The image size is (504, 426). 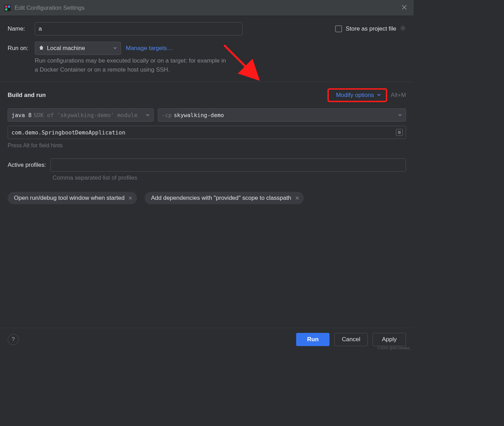 What do you see at coordinates (66, 48) in the screenshot?
I see `runon-value: Local machine` at bounding box center [66, 48].